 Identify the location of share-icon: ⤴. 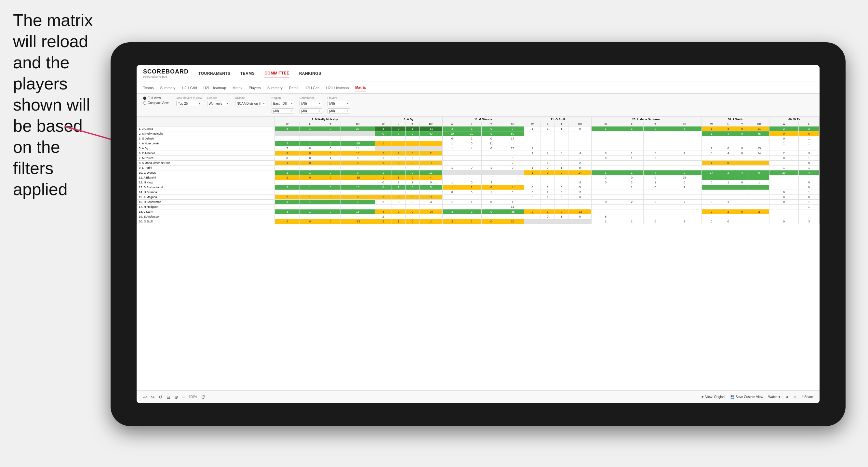
(802, 397).